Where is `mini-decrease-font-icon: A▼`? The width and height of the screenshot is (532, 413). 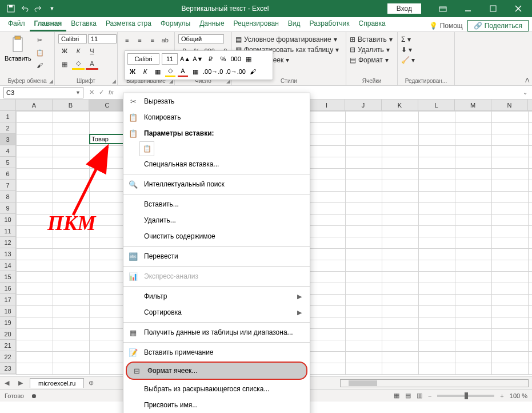
mini-decrease-font-icon: A▼ is located at coordinates (198, 59).